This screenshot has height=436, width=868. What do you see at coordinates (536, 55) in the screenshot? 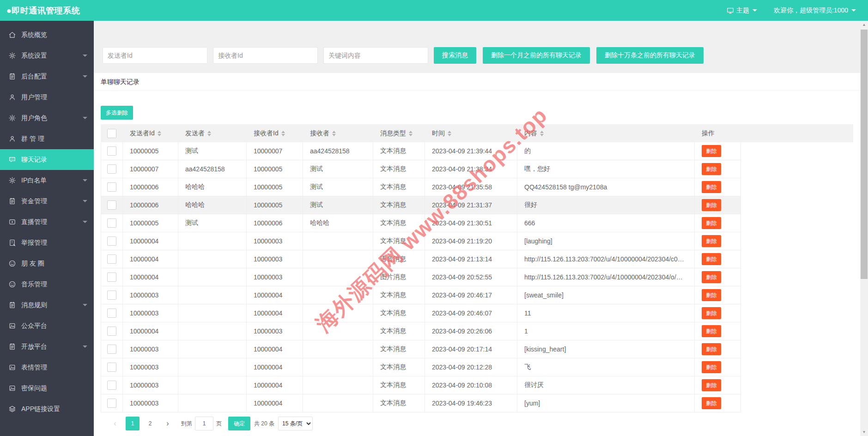
I see `delete-month-old-button: 删除一个月之前的所有聊天记录` at bounding box center [536, 55].